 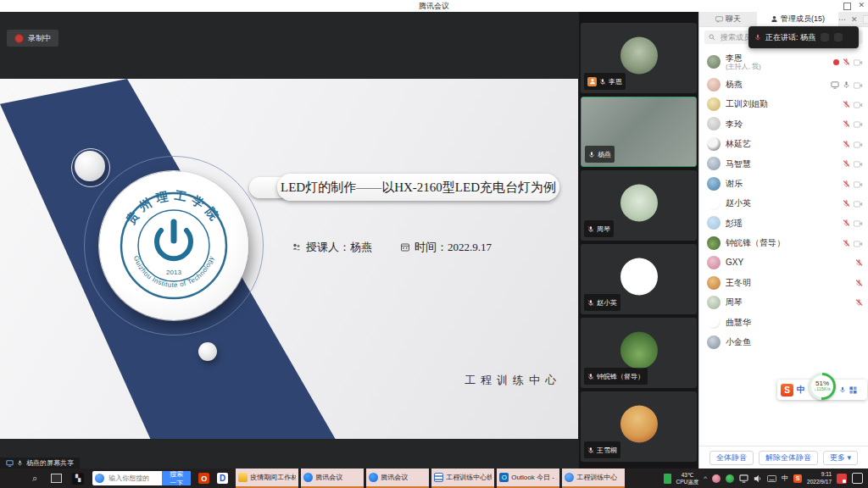 What do you see at coordinates (267, 478) in the screenshot?
I see `taskbar-app-button: 疫情期间工作材料` at bounding box center [267, 478].